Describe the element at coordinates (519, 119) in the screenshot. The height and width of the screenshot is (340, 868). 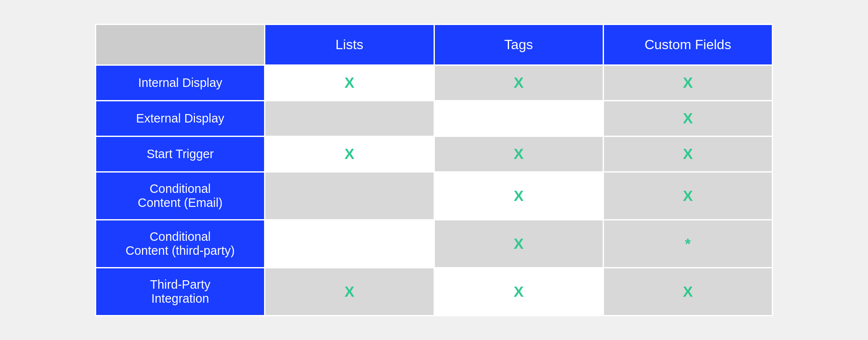
I see `tags-cell` at that location.